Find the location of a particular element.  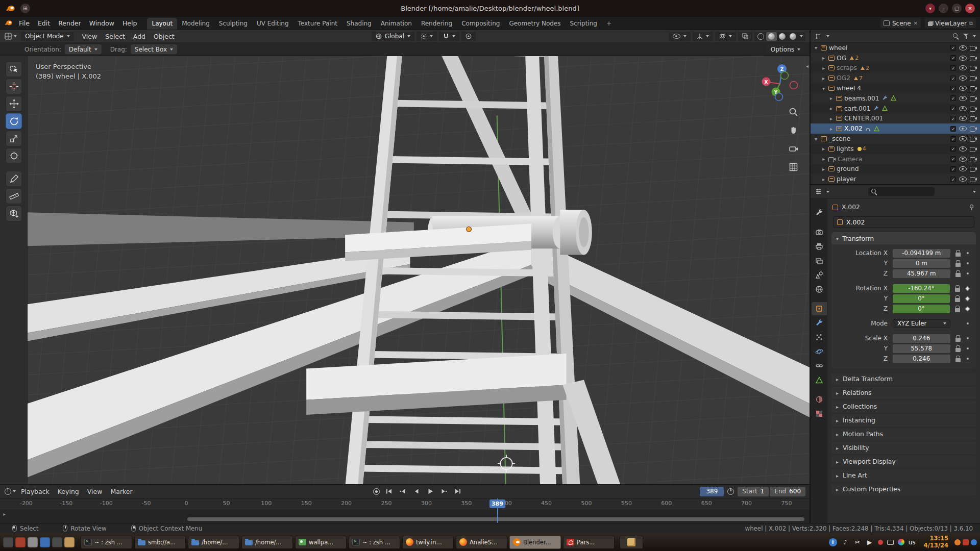

menu-file: File is located at coordinates (24, 23).